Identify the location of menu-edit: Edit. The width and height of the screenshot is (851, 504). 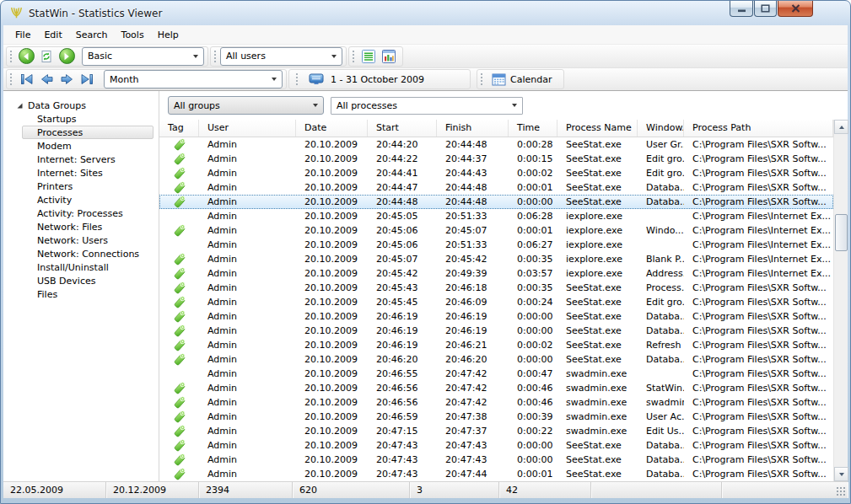
(52, 35).